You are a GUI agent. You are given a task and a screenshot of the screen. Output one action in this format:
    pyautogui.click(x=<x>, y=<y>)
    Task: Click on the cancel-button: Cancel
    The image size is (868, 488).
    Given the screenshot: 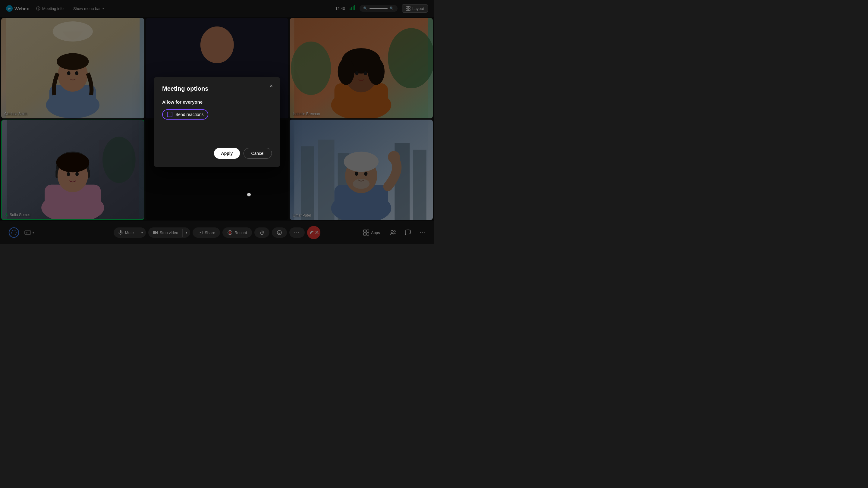 What is the action you would take?
    pyautogui.click(x=258, y=153)
    